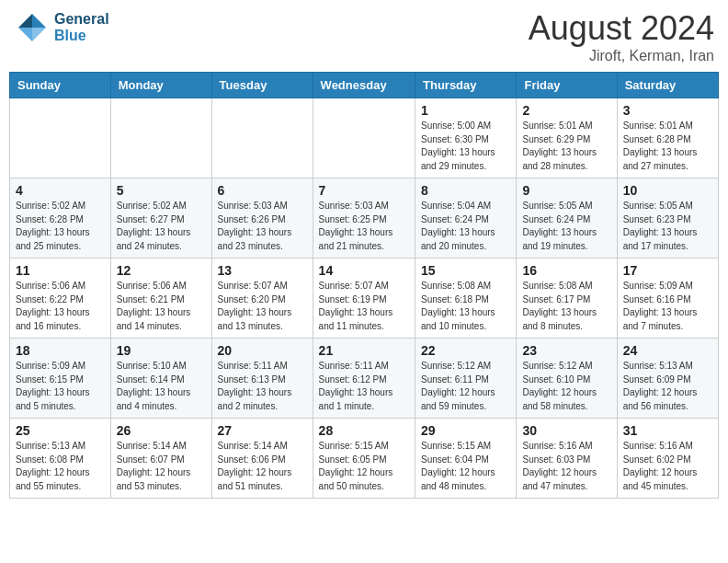  I want to click on cell-date-number: 7, so click(364, 190).